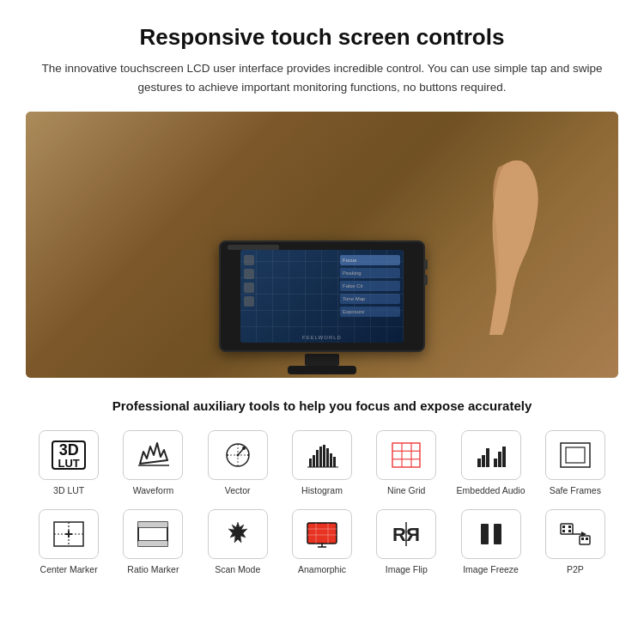 This screenshot has height=644, width=644. I want to click on icon-box-p2p, so click(575, 534).